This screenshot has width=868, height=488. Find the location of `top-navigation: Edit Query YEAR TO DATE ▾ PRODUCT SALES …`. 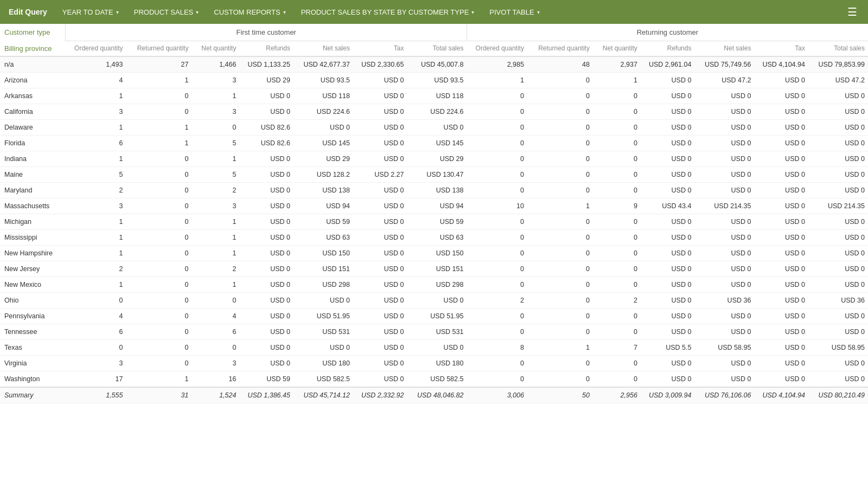

top-navigation: Edit Query YEAR TO DATE ▾ PRODUCT SALES … is located at coordinates (434, 12).